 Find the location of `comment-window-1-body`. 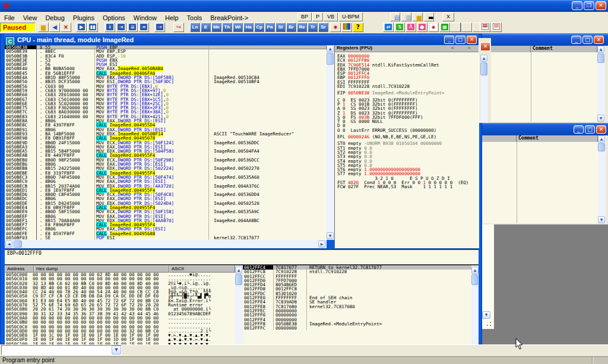

comment-window-1-body is located at coordinates (540, 87).